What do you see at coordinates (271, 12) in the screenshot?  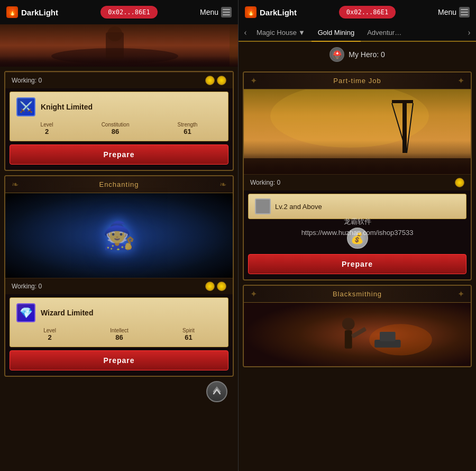 I see `brand-right: 🔥 DarkLight` at bounding box center [271, 12].